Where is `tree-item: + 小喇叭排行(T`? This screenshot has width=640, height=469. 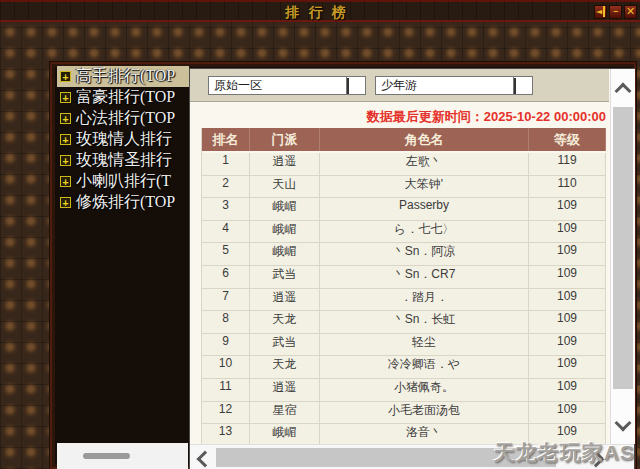
tree-item: + 小喇叭排行(T is located at coordinates (123, 182).